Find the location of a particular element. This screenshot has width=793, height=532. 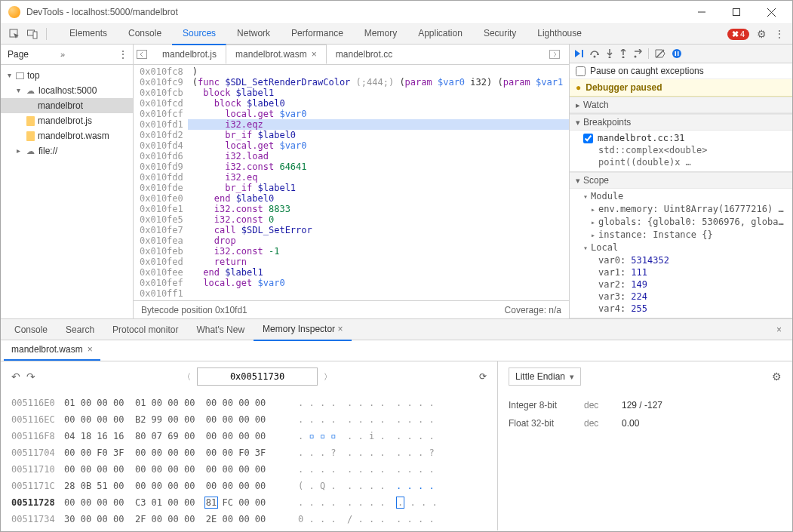

scope-header: ▾Scope is located at coordinates (681, 180).